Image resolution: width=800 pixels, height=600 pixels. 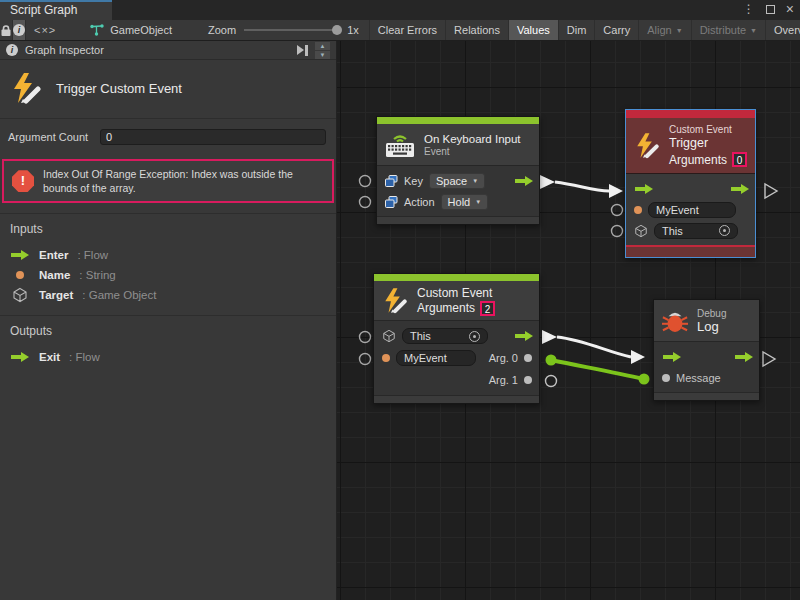 What do you see at coordinates (472, 139) in the screenshot?
I see `node-title: On Keyboard Input` at bounding box center [472, 139].